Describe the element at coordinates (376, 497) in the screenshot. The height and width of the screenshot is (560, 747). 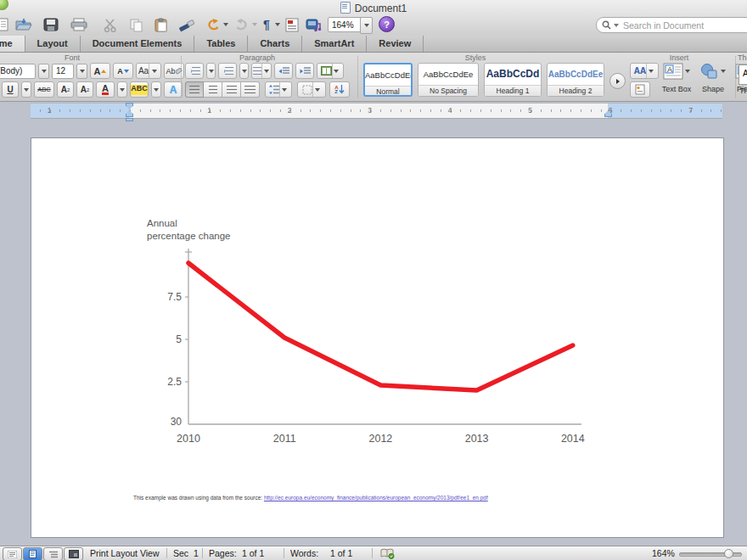
I see `source-hyperlink: http://ec.europa.eu/economy_finance/publ…` at that location.